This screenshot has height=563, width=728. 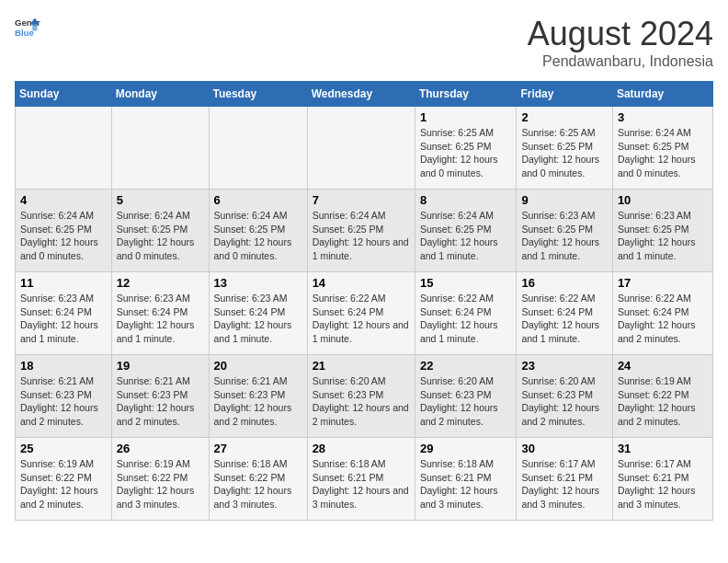 What do you see at coordinates (663, 283) in the screenshot?
I see `day-number: 17` at bounding box center [663, 283].